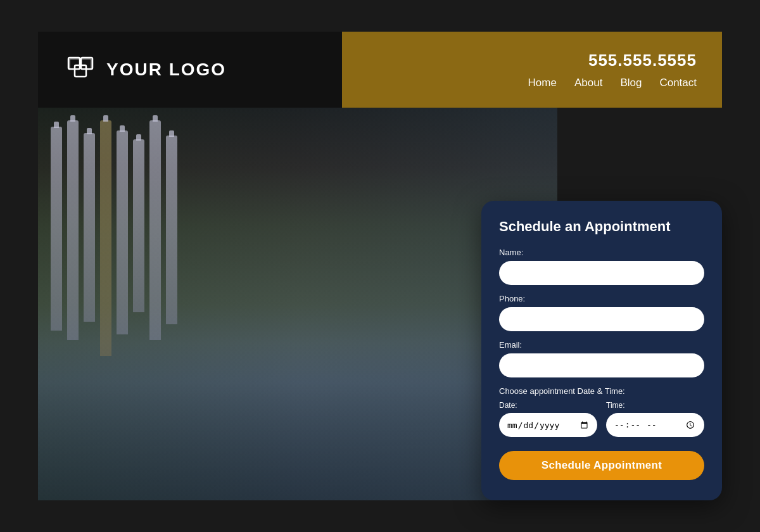 This screenshot has height=532, width=760. Describe the element at coordinates (612, 83) in the screenshot. I see `nav-links: Home About Blog Contact` at that location.